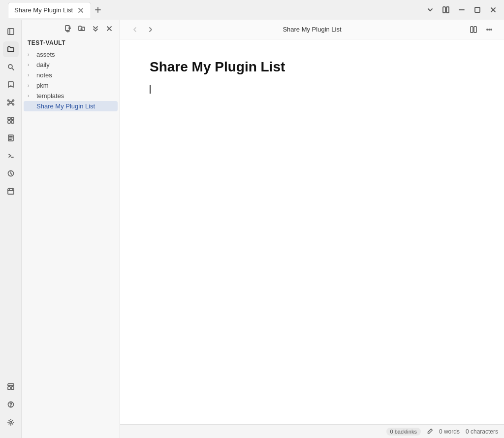 The height and width of the screenshot is (438, 504). I want to click on new-folder-button, so click(82, 29).